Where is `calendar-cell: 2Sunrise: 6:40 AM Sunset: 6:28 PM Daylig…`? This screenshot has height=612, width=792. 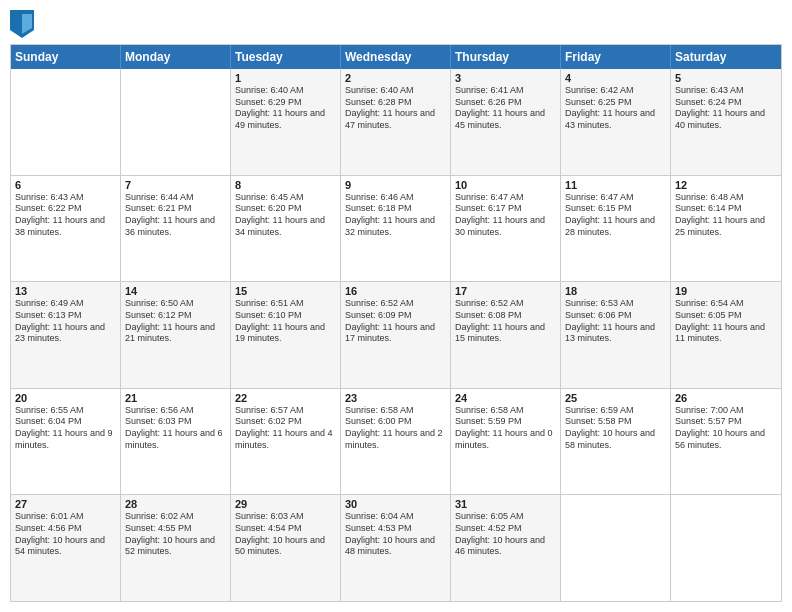
calendar-cell: 2Sunrise: 6:40 AM Sunset: 6:28 PM Daylig… is located at coordinates (396, 122).